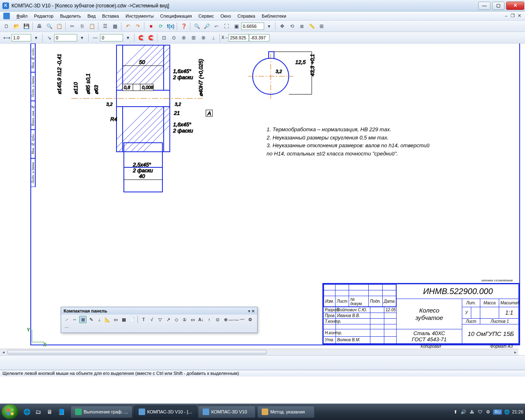  What do you see at coordinates (66, 38) in the screenshot?
I see `style-input` at bounding box center [66, 38].